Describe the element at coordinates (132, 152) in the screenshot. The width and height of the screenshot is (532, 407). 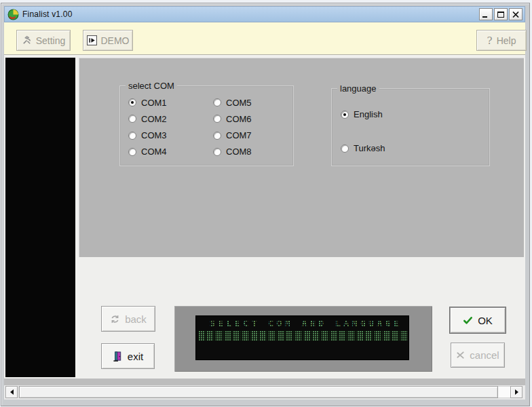
I see `radio-button-com4` at that location.